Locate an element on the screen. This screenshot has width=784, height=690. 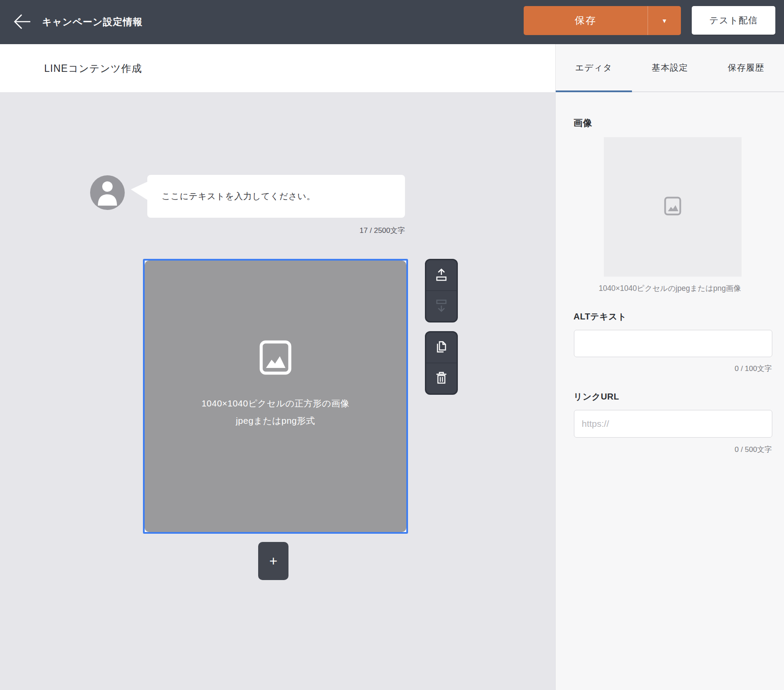
link-url-label: リンクURL is located at coordinates (596, 397).